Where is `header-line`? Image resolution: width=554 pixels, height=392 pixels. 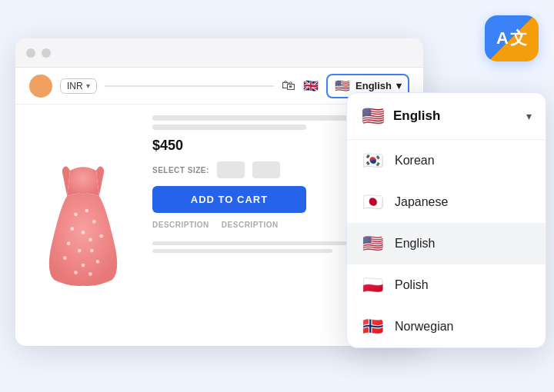
header-line is located at coordinates (189, 86).